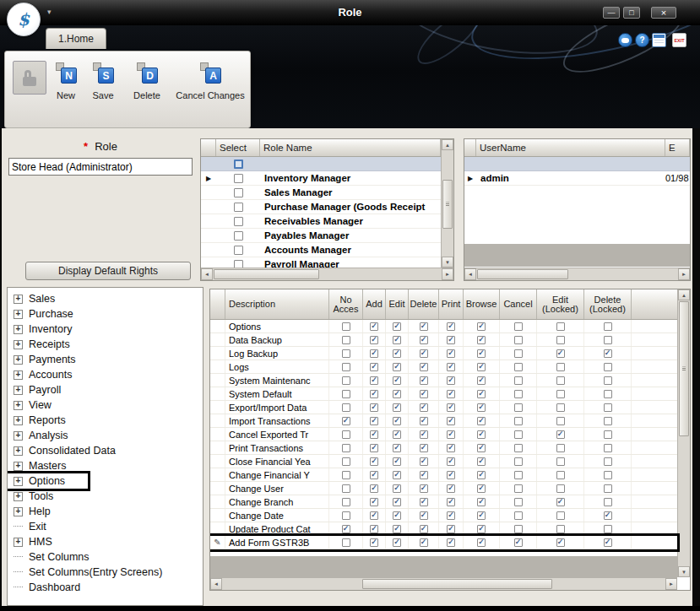 This screenshot has height=611, width=700. I want to click on rights-hscroll-thumb, so click(458, 584).